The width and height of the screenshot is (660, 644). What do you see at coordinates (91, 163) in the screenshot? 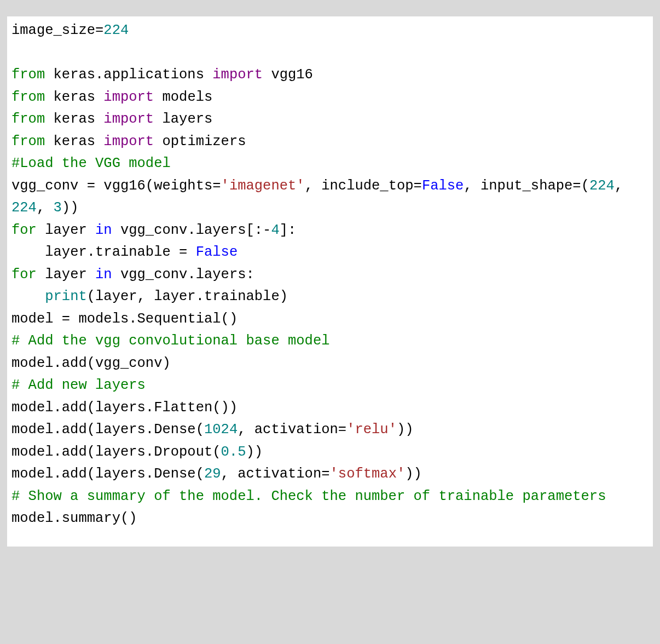
I see `code-comment: #Load the VGG model` at bounding box center [91, 163].